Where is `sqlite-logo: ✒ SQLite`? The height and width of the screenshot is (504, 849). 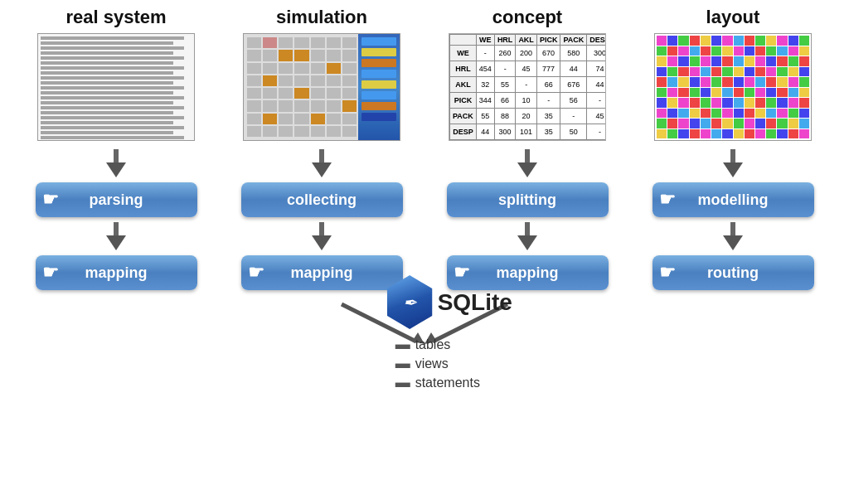 sqlite-logo: ✒ SQLite is located at coordinates (449, 302).